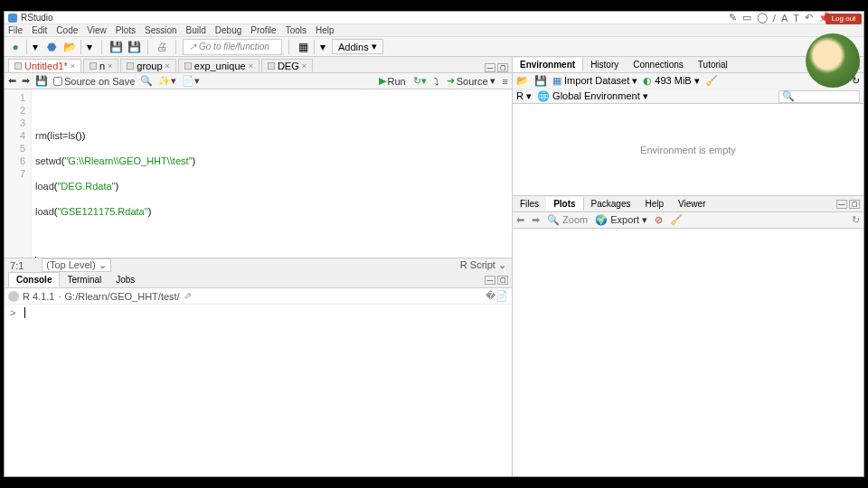  I want to click on prev-plot-icon: ⬅, so click(521, 221).